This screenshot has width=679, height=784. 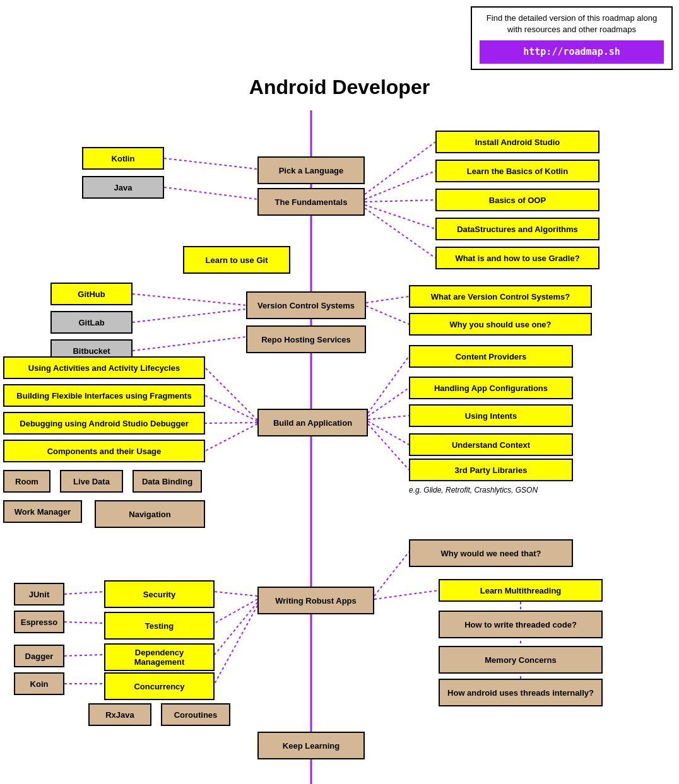 I want to click on node-basicsOfOOP: Basics of OOP, so click(x=517, y=200).